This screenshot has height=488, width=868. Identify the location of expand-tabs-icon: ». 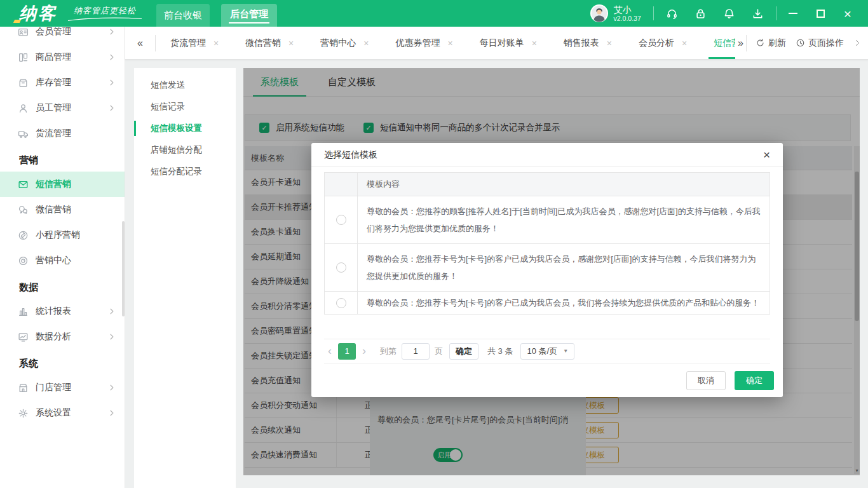
(741, 43).